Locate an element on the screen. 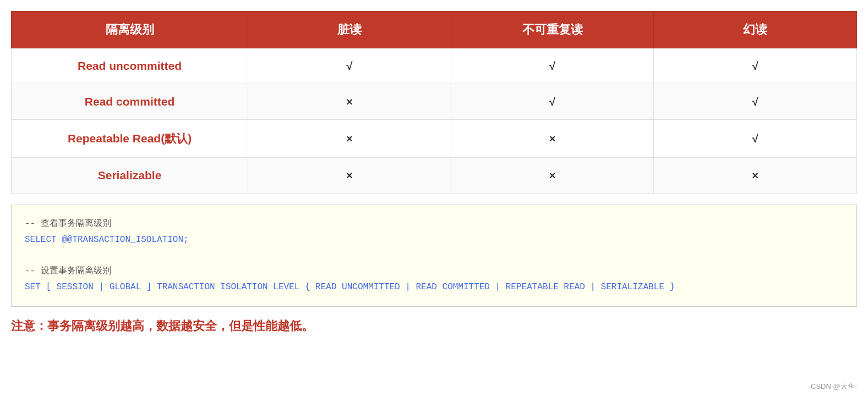 Image resolution: width=868 pixels, height=397 pixels. header-phantom: 幻读 is located at coordinates (755, 30).